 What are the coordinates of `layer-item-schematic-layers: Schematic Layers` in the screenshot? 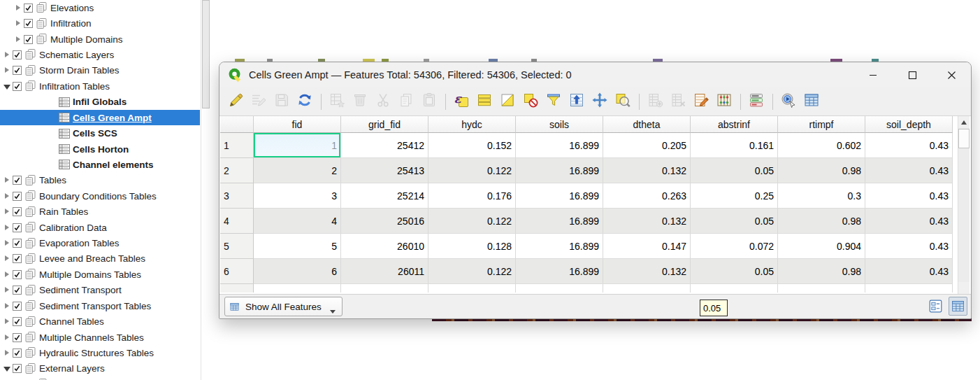 It's located at (100, 55).